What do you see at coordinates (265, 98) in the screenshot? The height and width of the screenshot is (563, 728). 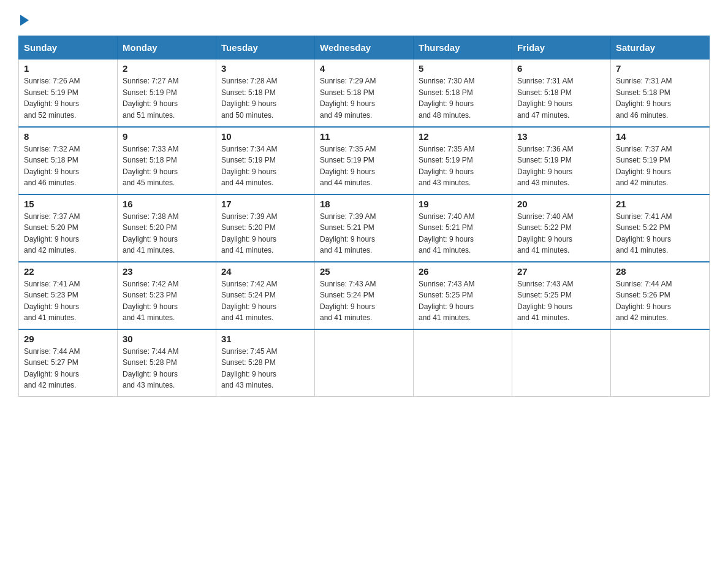 I see `day-info: Sunrise: 7:28 AMSunset: 5:18 PMDaylight:…` at bounding box center [265, 98].